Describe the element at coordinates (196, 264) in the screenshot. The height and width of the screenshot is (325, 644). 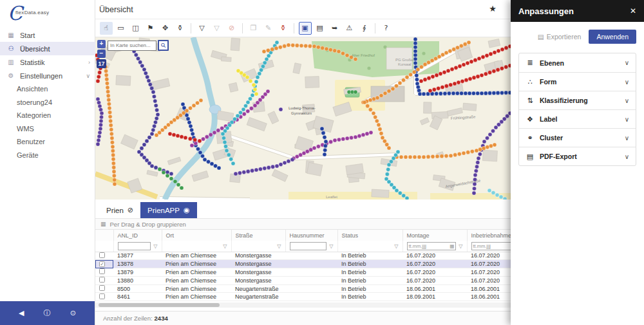
I see `cell-ort: Prien am Chiemsee` at that location.